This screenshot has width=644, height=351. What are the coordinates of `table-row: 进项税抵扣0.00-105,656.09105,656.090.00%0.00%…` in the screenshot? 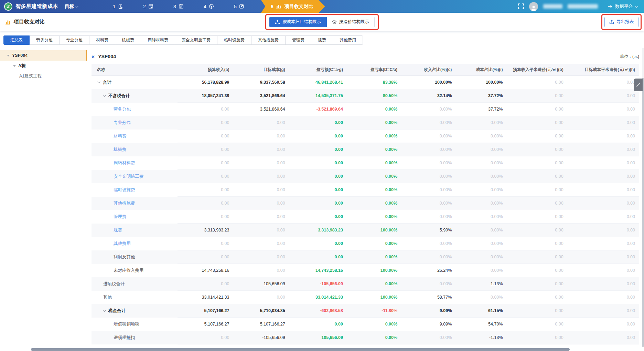 It's located at (365, 338).